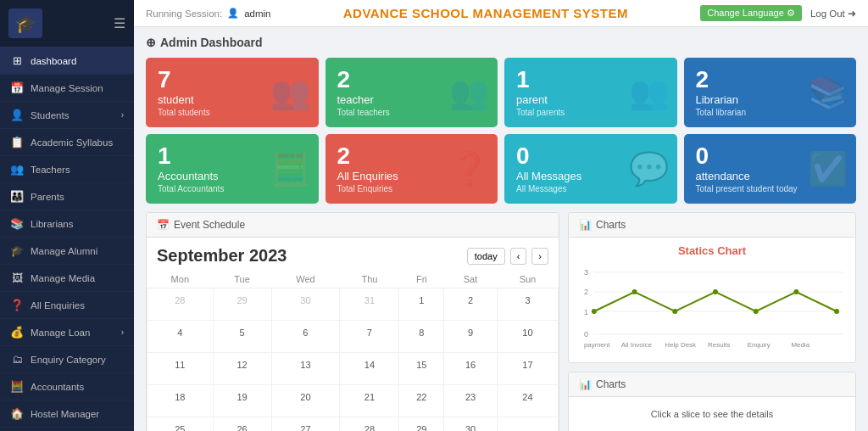 This screenshot has height=431, width=868. I want to click on cal-day-header-wed: Wed, so click(305, 280).